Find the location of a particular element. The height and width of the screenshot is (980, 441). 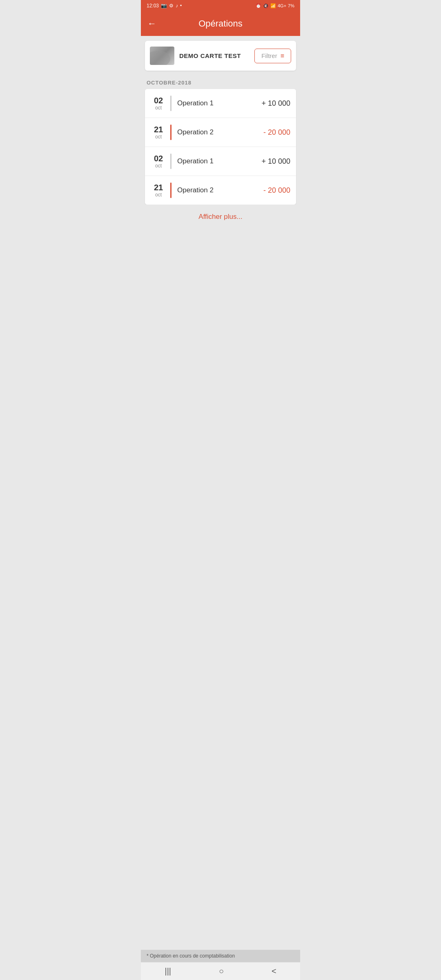

header: ← Opérations is located at coordinates (220, 24).